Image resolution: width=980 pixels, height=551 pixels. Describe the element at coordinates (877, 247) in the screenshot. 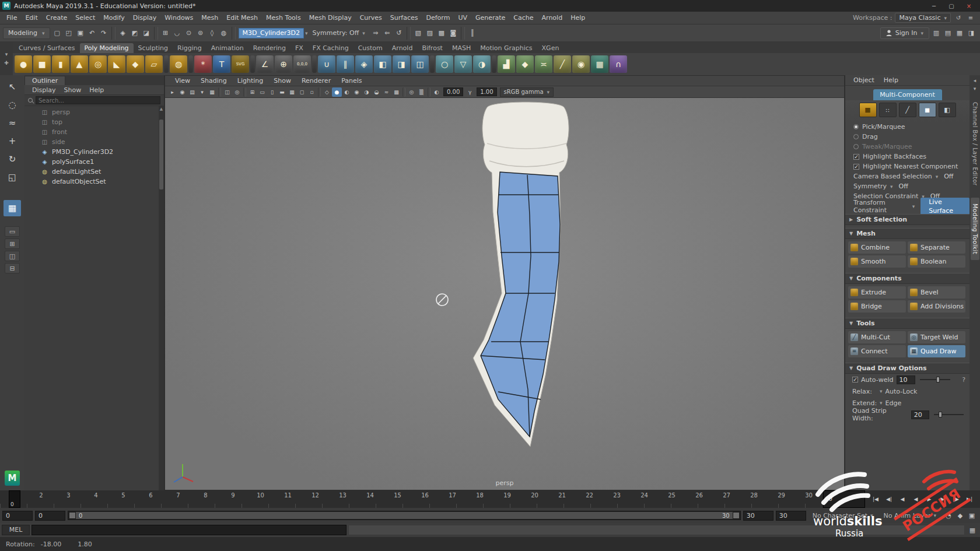

I see `combine-button: Combine` at that location.